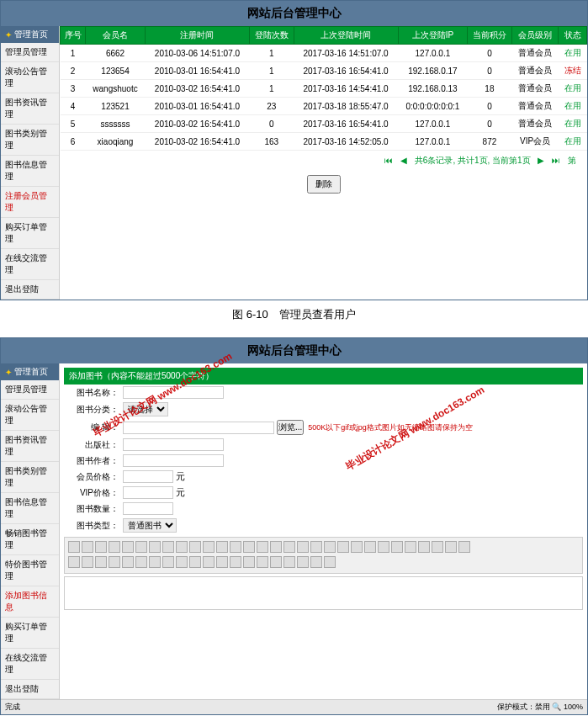 The image size is (588, 716). Describe the element at coordinates (173, 461) in the screenshot. I see `author-input` at that location.